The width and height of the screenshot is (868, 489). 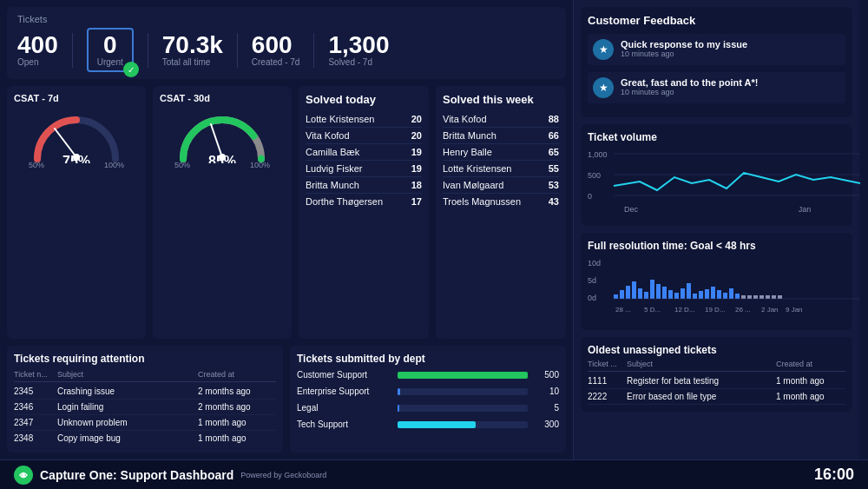 I want to click on svg-text: 2 Jan, so click(x=770, y=309).